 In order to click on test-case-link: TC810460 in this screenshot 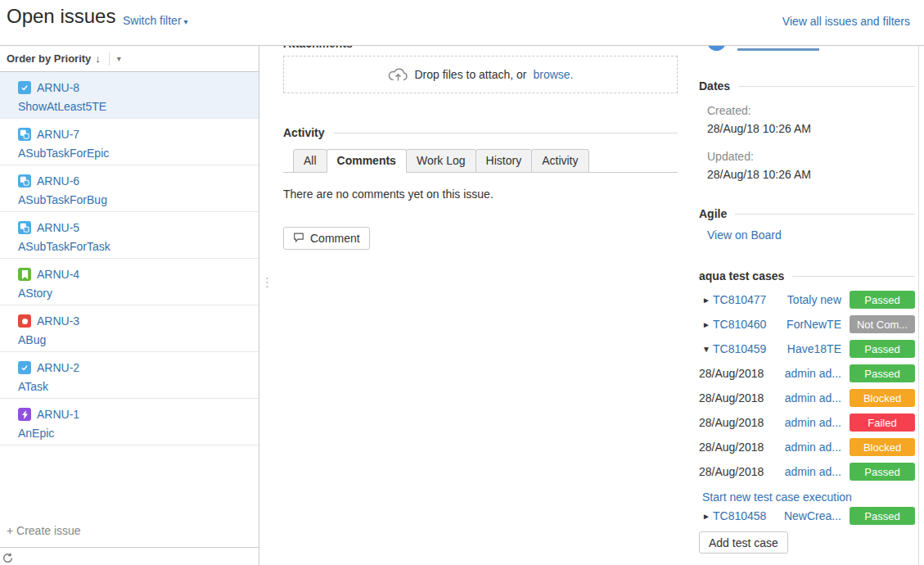, I will do `click(740, 324)`.